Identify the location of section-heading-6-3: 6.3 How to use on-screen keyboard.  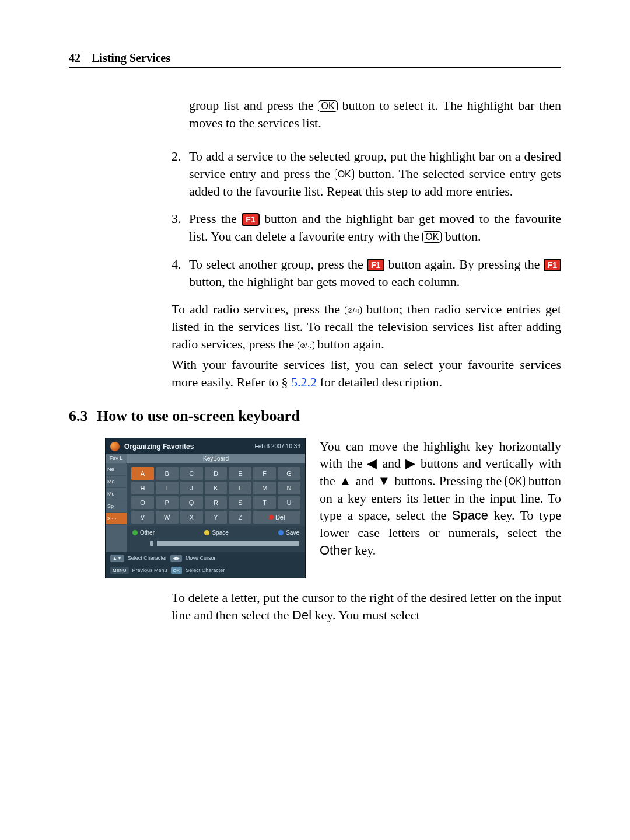
(315, 416).